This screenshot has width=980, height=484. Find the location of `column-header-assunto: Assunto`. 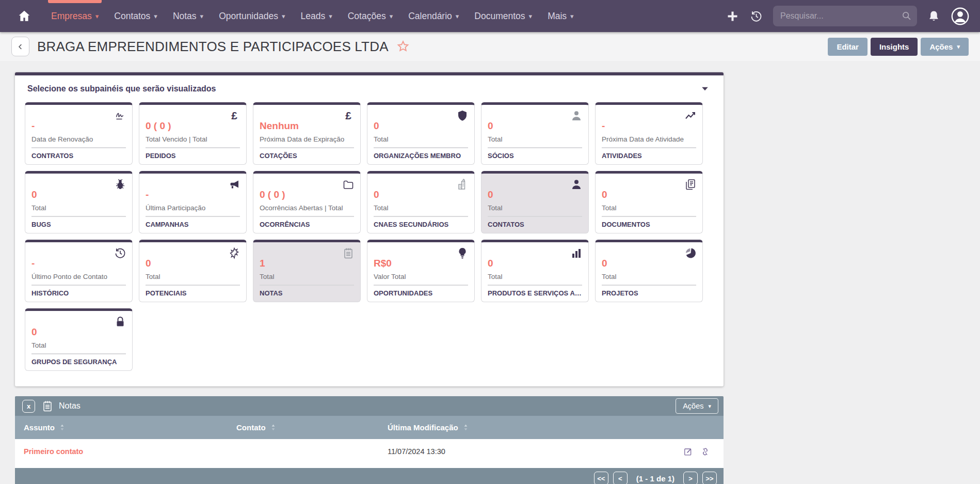

column-header-assunto: Assunto is located at coordinates (121, 428).